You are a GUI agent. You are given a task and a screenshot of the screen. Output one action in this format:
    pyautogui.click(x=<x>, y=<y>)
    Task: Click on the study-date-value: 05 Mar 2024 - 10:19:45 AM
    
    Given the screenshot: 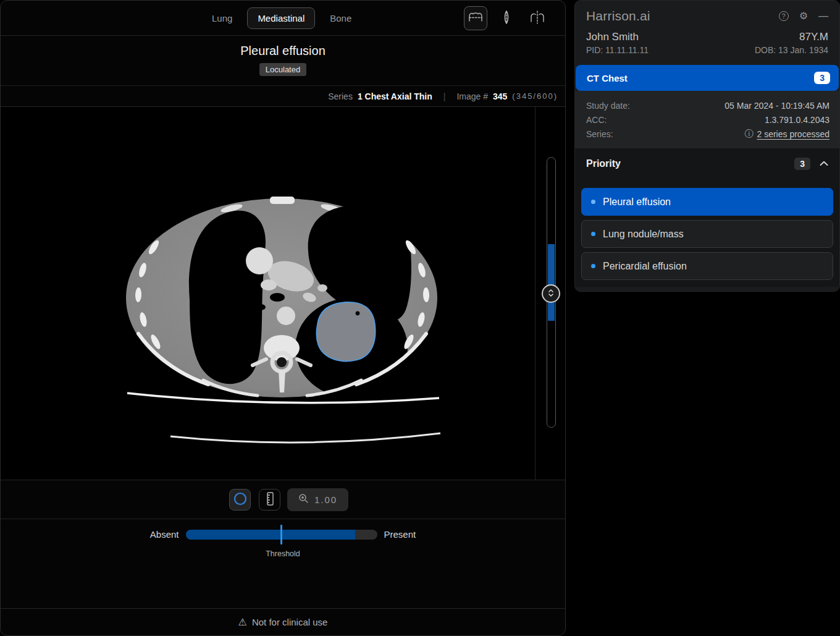 What is the action you would take?
    pyautogui.click(x=777, y=106)
    